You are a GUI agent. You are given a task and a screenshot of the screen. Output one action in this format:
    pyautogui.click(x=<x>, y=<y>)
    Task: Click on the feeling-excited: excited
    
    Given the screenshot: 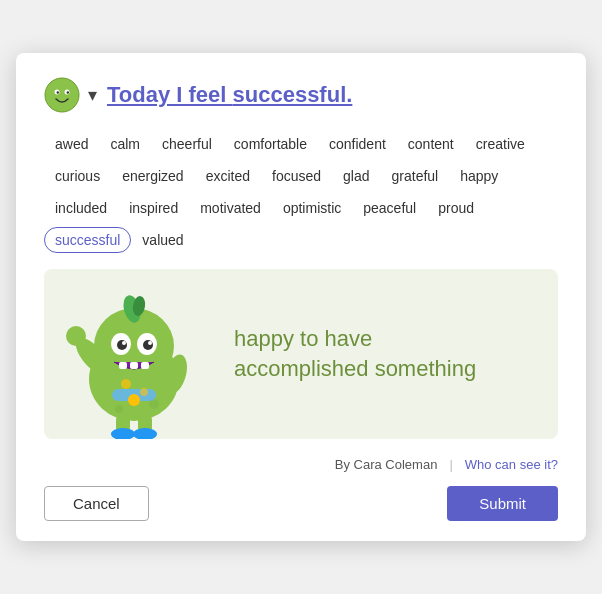 What is the action you would take?
    pyautogui.click(x=228, y=176)
    